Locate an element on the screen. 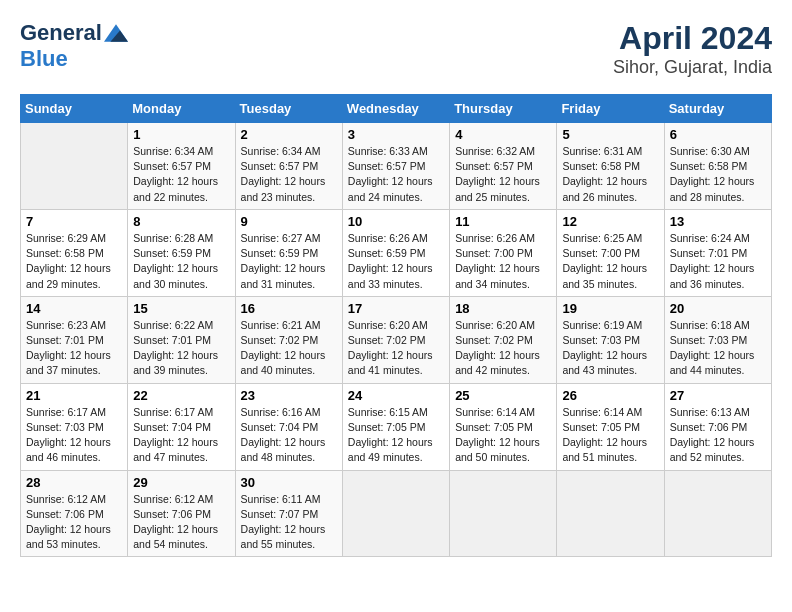 This screenshot has width=792, height=612. day-number: 20 is located at coordinates (718, 308).